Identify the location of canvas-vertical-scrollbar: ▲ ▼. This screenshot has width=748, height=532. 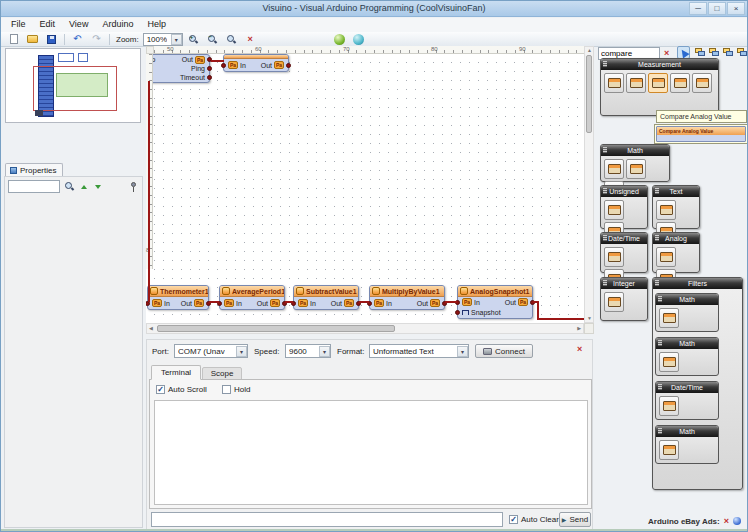
(589, 184).